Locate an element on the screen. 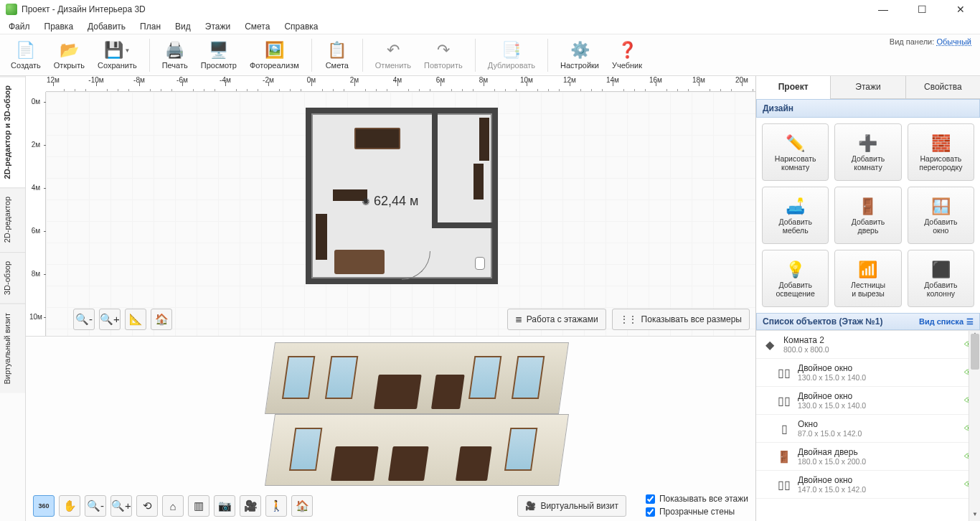 The image size is (980, 521). check-show-all-floors: Показывать все этажи is located at coordinates (697, 499).